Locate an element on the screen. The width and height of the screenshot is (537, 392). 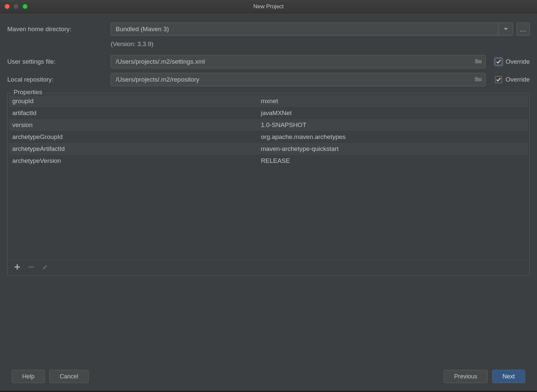
maven-home-value: Bundled (Maven 3) is located at coordinates (305, 29).